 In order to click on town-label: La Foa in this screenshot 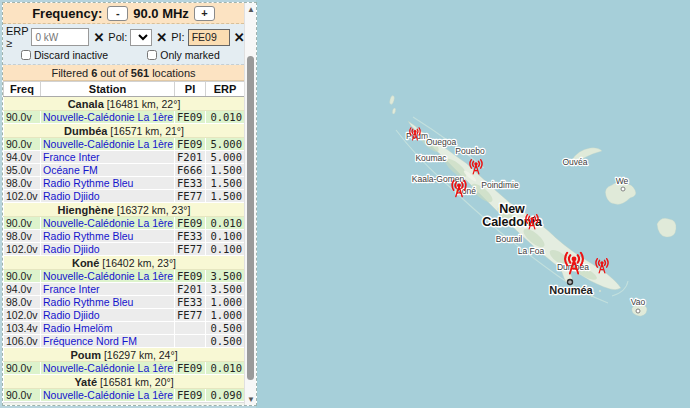, I will do `click(532, 251)`.